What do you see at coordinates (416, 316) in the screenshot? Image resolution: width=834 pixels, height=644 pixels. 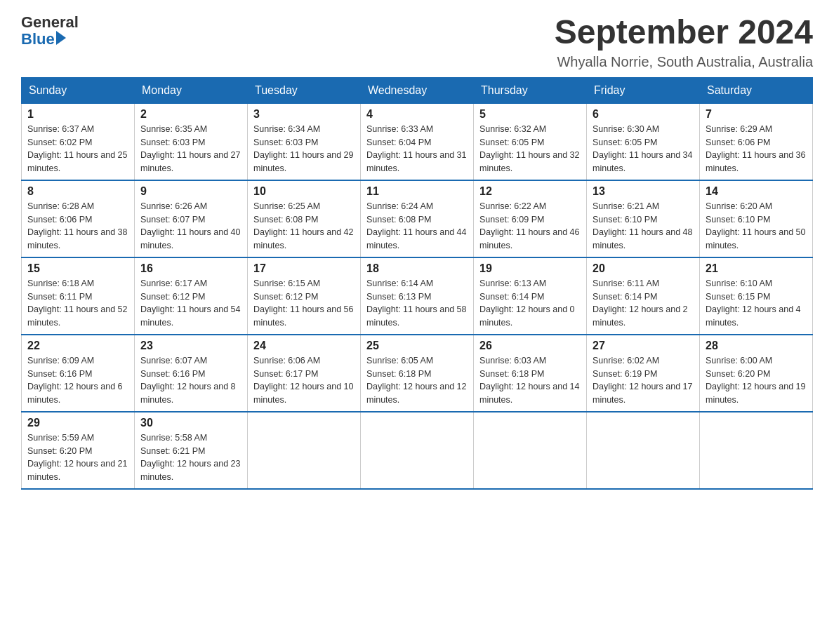 I see `daylight-label: Daylight: 11 hours and 58 minutes.` at bounding box center [416, 316].